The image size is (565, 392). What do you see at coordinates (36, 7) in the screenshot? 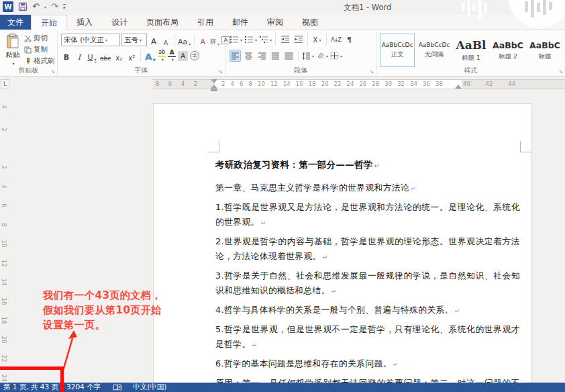
I see `undo-button: ↶` at bounding box center [36, 7].